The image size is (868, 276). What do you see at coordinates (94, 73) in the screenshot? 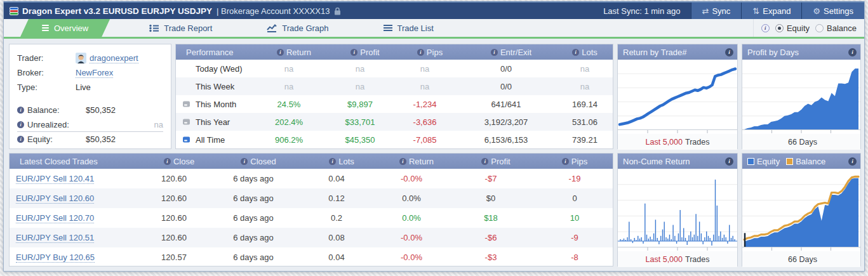
I see `broker-link: NewForex` at bounding box center [94, 73].